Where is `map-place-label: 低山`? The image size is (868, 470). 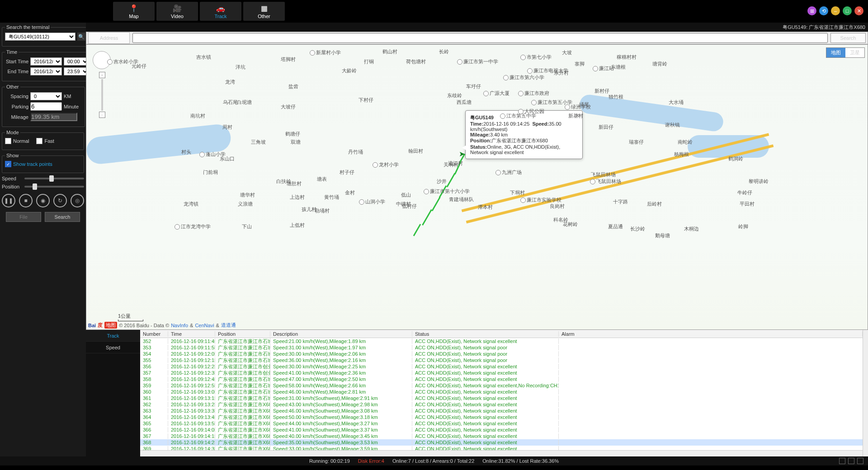
map-place-label: 低山 is located at coordinates (406, 195).